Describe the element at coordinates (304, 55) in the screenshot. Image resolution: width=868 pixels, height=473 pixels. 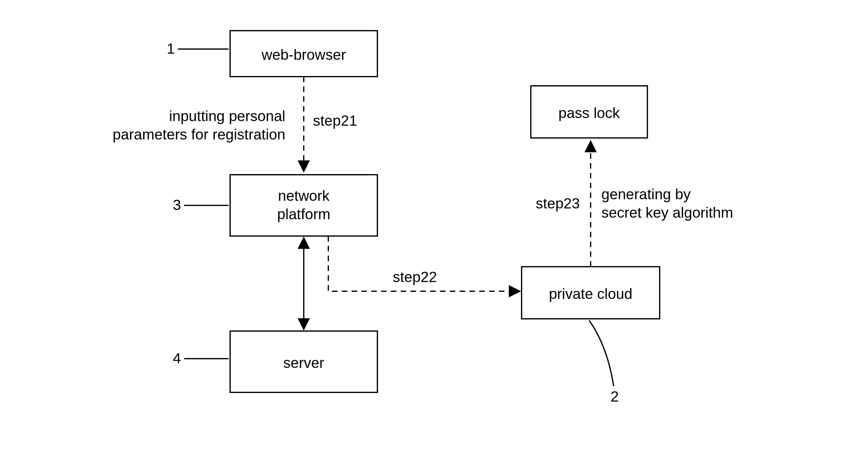
I see `node-web-browser-label: web-browser` at that location.